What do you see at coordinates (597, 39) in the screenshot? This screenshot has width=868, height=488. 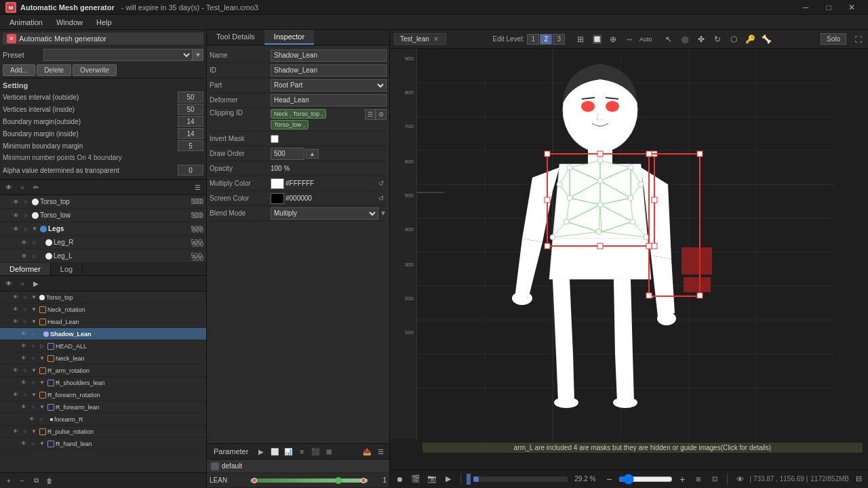 I see `snap-btn: 🔲` at bounding box center [597, 39].